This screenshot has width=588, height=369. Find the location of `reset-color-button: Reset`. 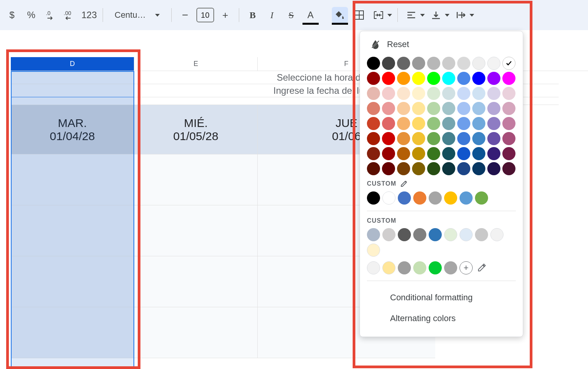

reset-color-button: Reset is located at coordinates (441, 44).